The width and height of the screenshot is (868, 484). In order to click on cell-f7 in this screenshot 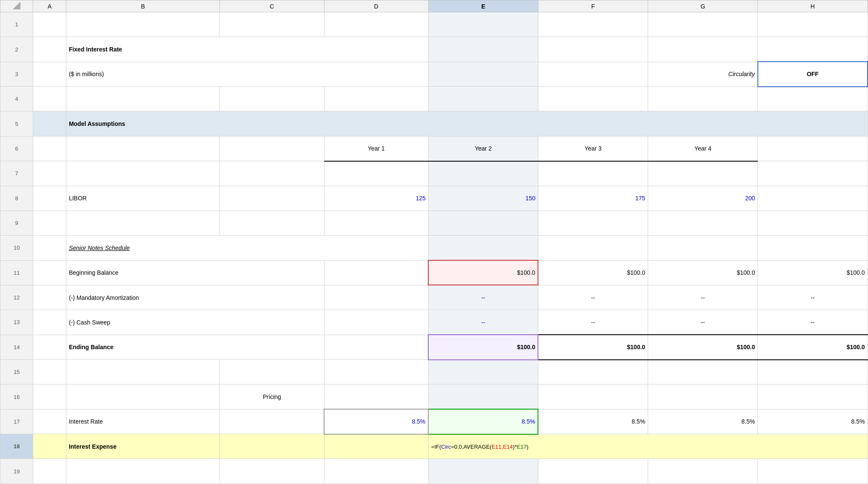, I will do `click(593, 174)`.